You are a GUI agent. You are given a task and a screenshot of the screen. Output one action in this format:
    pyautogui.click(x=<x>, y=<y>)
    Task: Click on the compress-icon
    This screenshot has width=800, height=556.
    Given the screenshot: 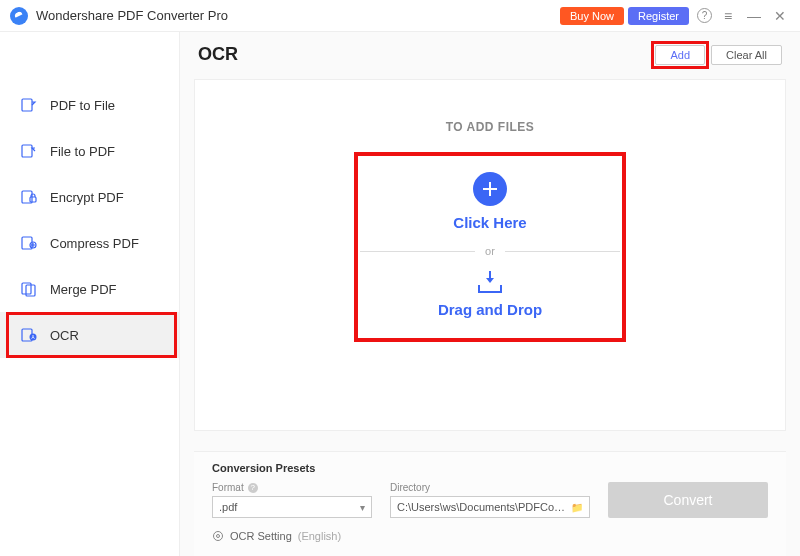 What is the action you would take?
    pyautogui.click(x=29, y=243)
    